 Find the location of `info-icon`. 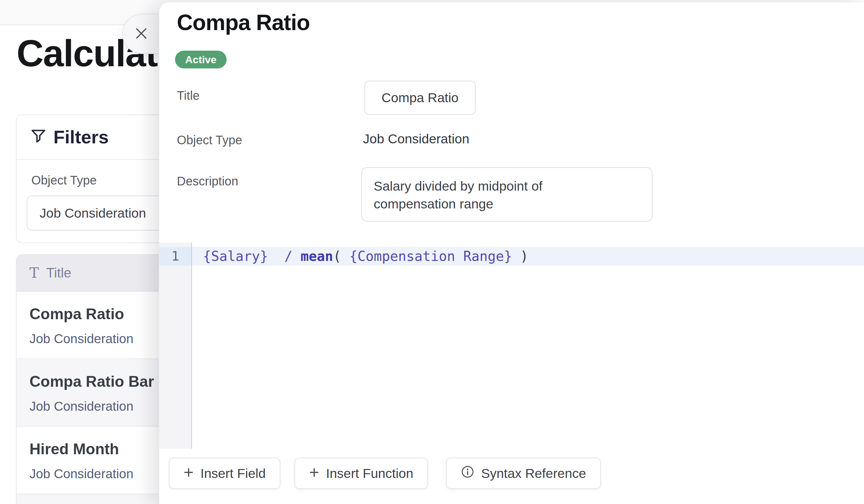

info-icon is located at coordinates (468, 473).